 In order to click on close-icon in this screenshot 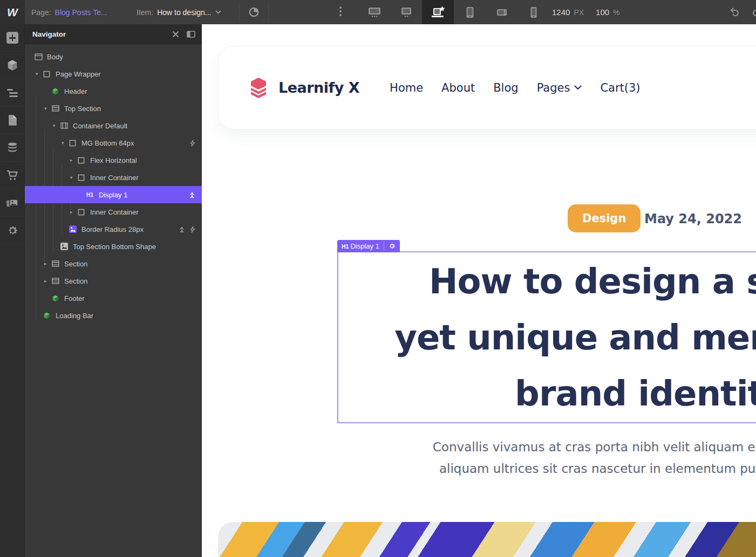, I will do `click(176, 35)`.